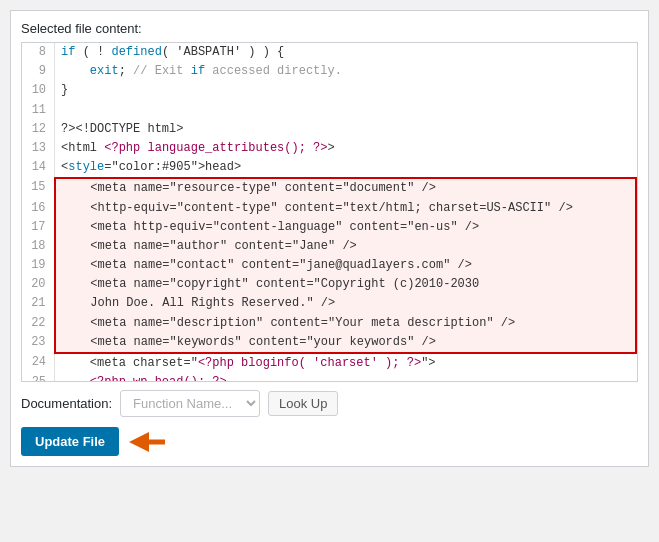 The image size is (659, 542). Describe the element at coordinates (330, 404) in the screenshot. I see `documentation-bar: Documentation: Function Name... Look Up` at that location.